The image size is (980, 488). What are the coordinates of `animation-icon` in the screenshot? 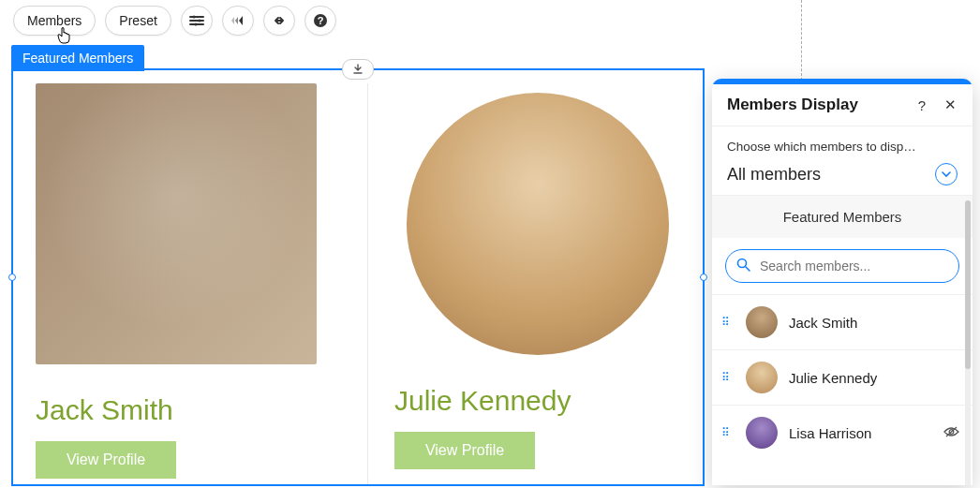 It's located at (238, 21).